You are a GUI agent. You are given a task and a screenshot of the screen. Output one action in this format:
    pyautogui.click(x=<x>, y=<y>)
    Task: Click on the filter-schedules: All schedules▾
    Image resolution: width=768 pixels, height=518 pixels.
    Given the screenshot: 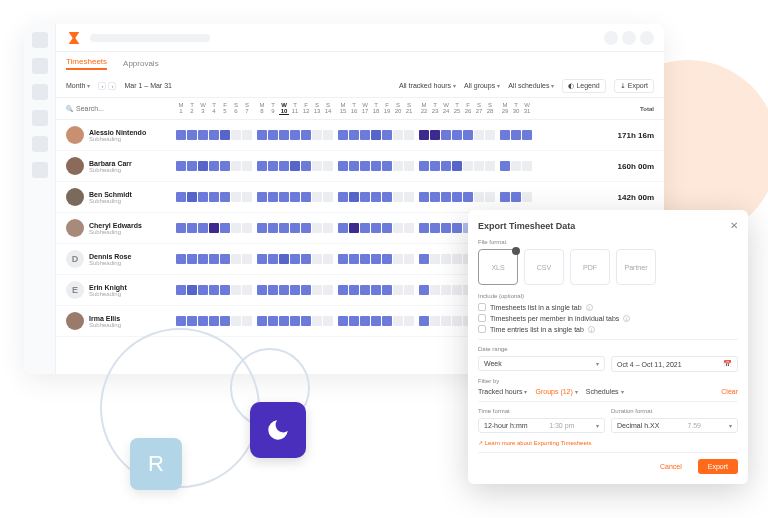 What is the action you would take?
    pyautogui.click(x=531, y=86)
    